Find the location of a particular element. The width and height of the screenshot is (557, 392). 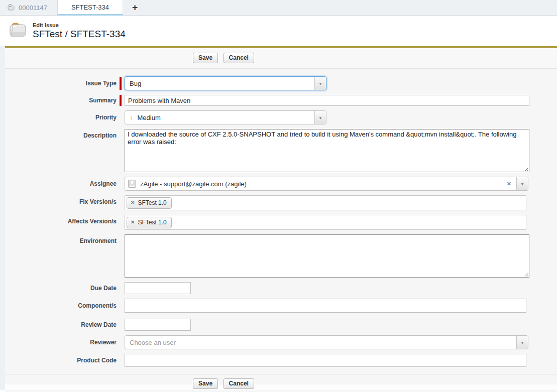

description-label: Description is located at coordinates (61, 134).